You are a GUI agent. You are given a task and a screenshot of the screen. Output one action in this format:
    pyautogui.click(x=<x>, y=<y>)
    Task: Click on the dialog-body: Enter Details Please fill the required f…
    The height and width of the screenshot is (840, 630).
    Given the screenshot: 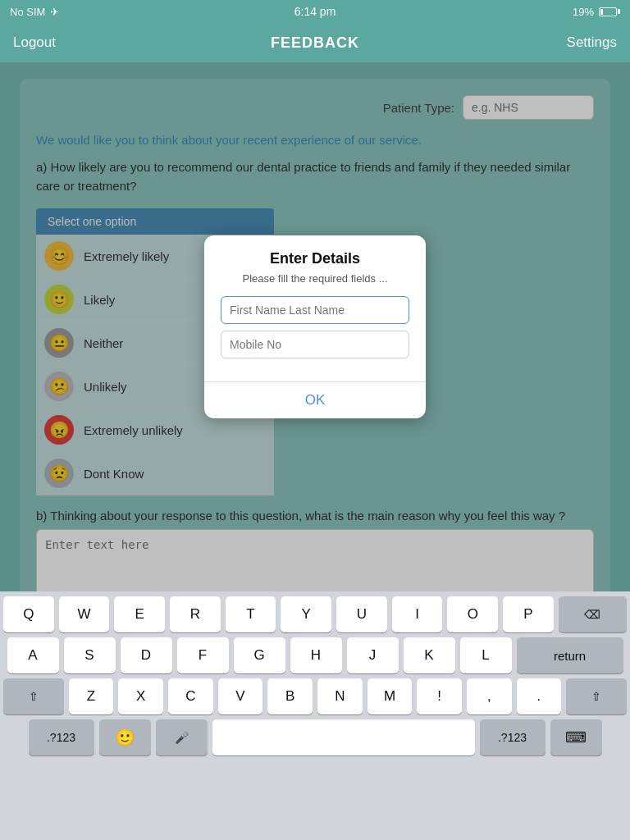 What is the action you would take?
    pyautogui.click(x=315, y=305)
    